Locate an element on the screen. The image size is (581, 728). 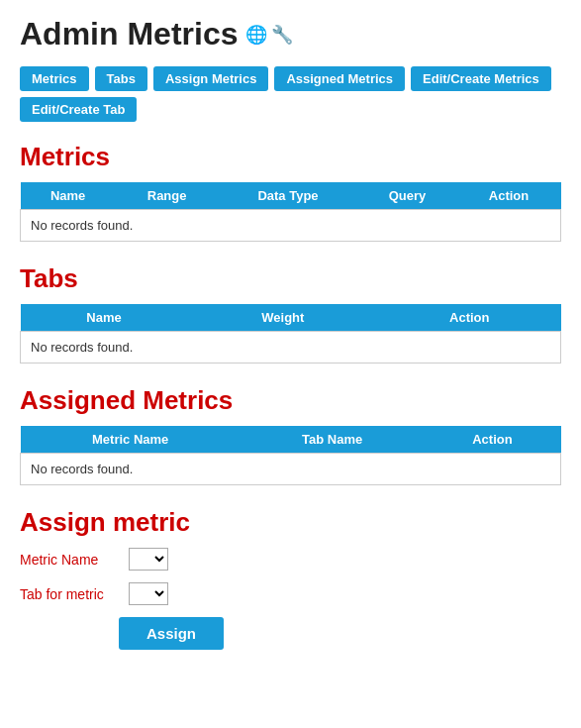
nav-btn-assign-metrics: Assign Metrics is located at coordinates (211, 79).